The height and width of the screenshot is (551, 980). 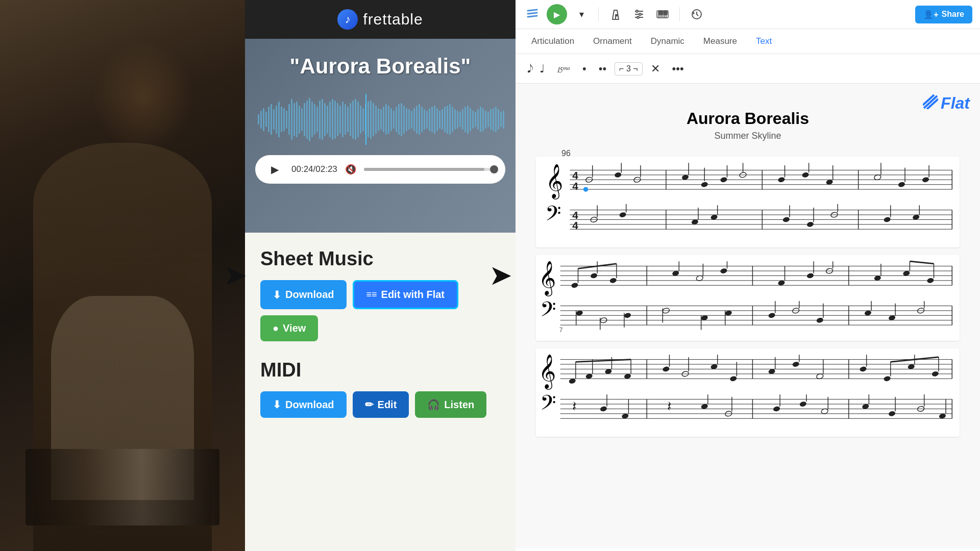 I want to click on tab-text: Text, so click(x=764, y=41).